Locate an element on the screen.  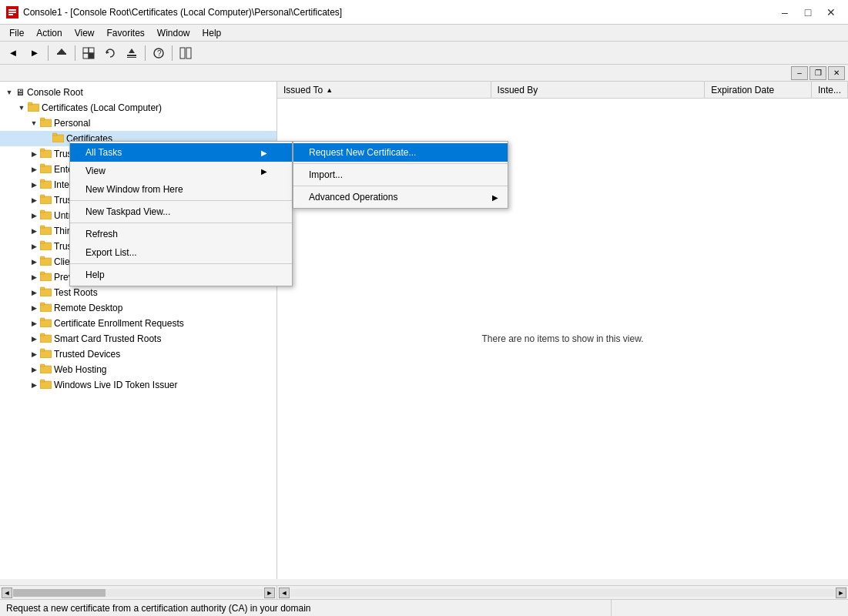
folder-icon-test-roots is located at coordinates (46, 293).